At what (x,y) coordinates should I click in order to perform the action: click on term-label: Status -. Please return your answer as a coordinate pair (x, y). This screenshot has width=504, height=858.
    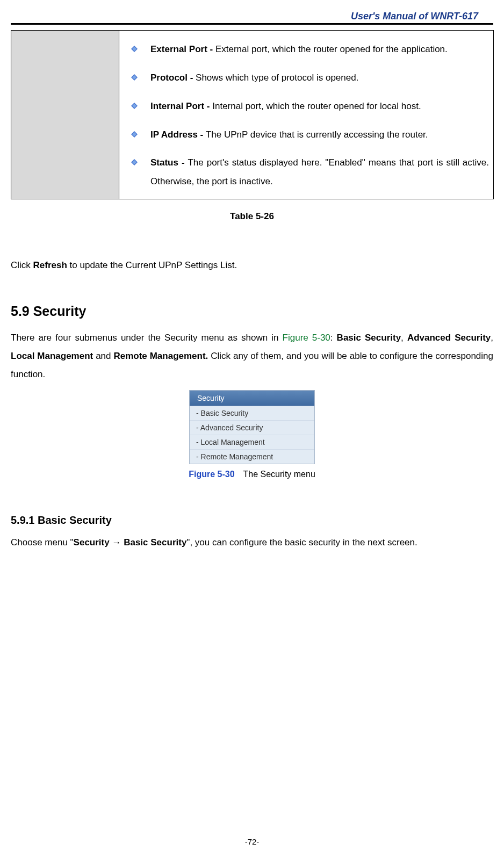
    Looking at the image, I should click on (169, 162).